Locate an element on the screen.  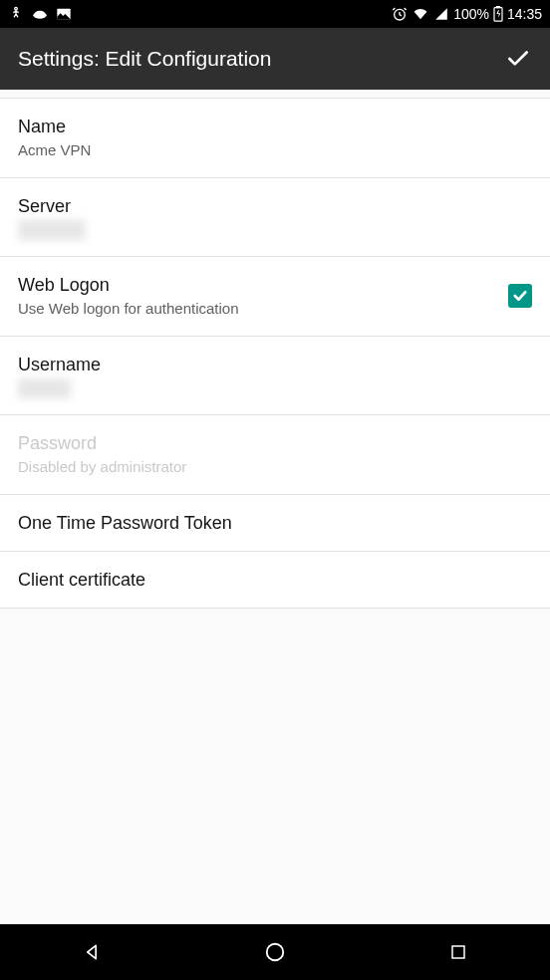
square-recent-icon is located at coordinates (458, 952).